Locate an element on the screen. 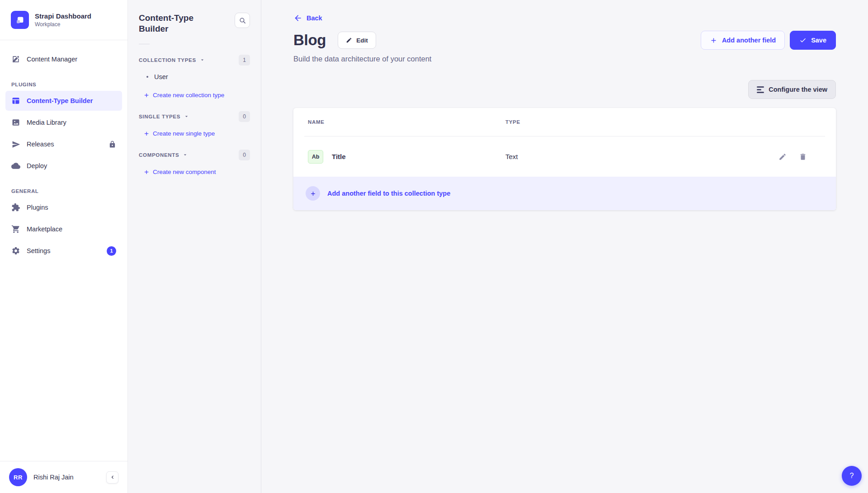 This screenshot has width=868, height=493. group-components: COMPONENTS 0 is located at coordinates (194, 155).